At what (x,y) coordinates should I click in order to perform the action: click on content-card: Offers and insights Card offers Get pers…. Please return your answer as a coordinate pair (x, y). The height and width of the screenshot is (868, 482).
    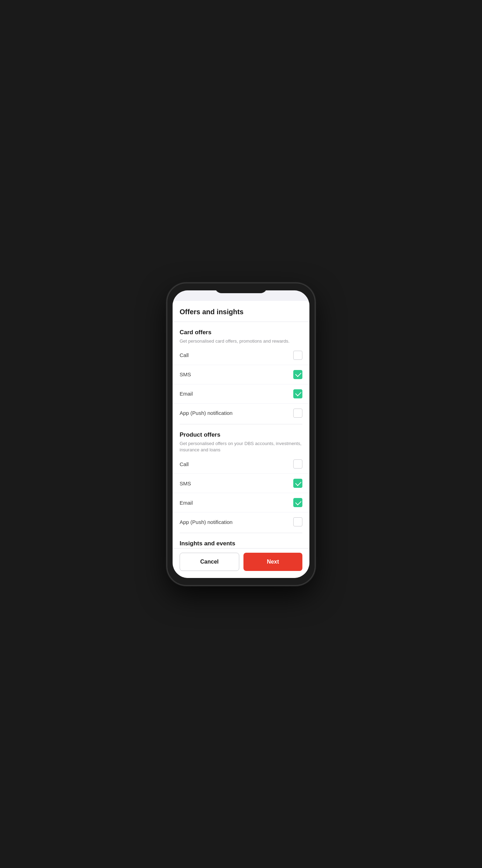
    Looking at the image, I should click on (241, 424).